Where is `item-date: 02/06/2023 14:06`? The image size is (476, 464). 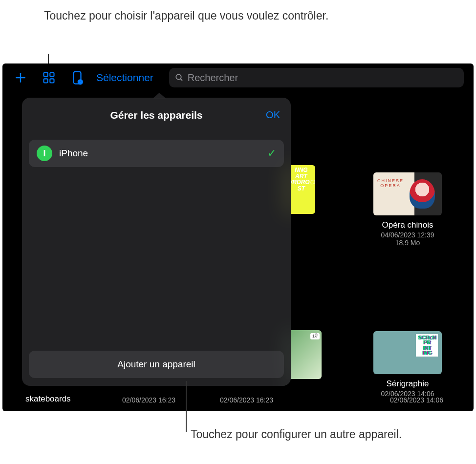 item-date: 02/06/2023 14:06 is located at coordinates (416, 400).